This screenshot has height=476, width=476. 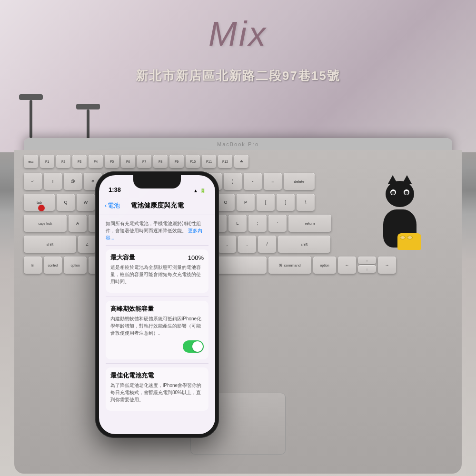 I want to click on key-a: A, so click(x=78, y=223).